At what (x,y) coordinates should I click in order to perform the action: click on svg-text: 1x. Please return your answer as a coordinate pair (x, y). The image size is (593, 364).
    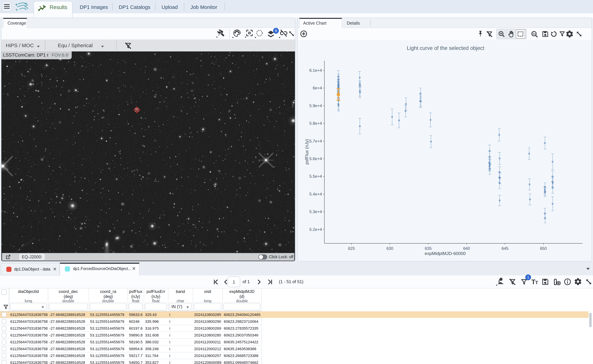
    Looking at the image, I should click on (534, 34).